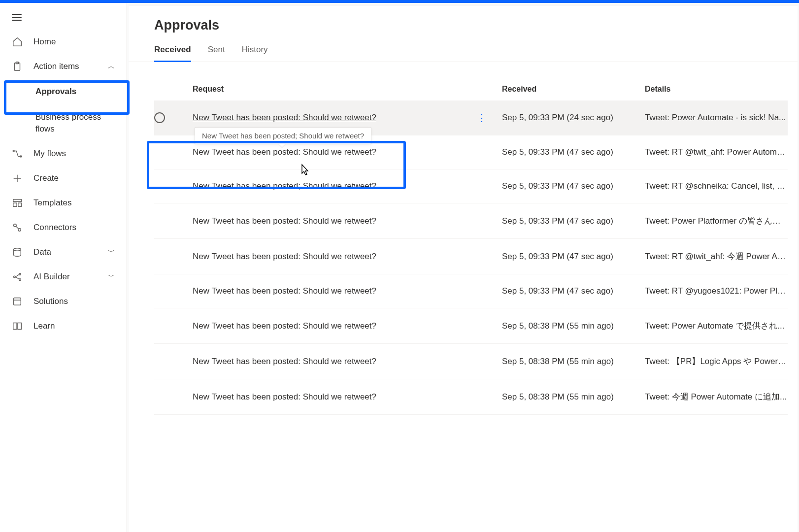 This screenshot has width=799, height=532. What do you see at coordinates (111, 66) in the screenshot?
I see `chevron-up-icon: ︿` at bounding box center [111, 66].